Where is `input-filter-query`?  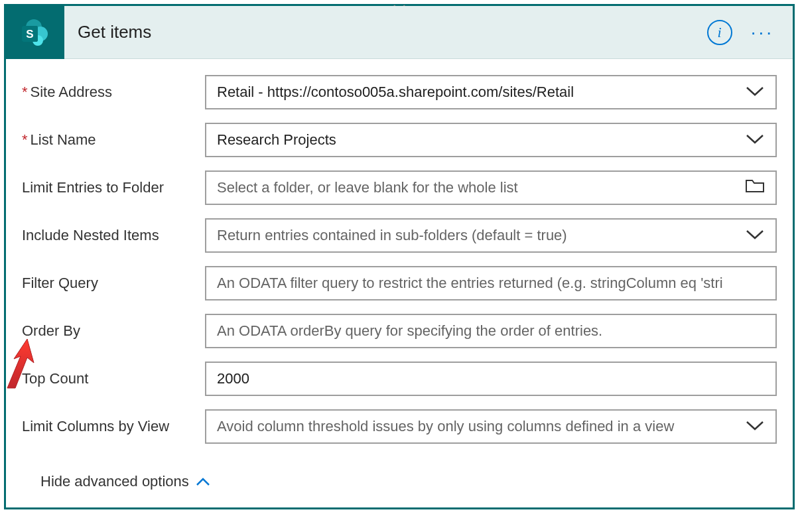
input-filter-query is located at coordinates (491, 283).